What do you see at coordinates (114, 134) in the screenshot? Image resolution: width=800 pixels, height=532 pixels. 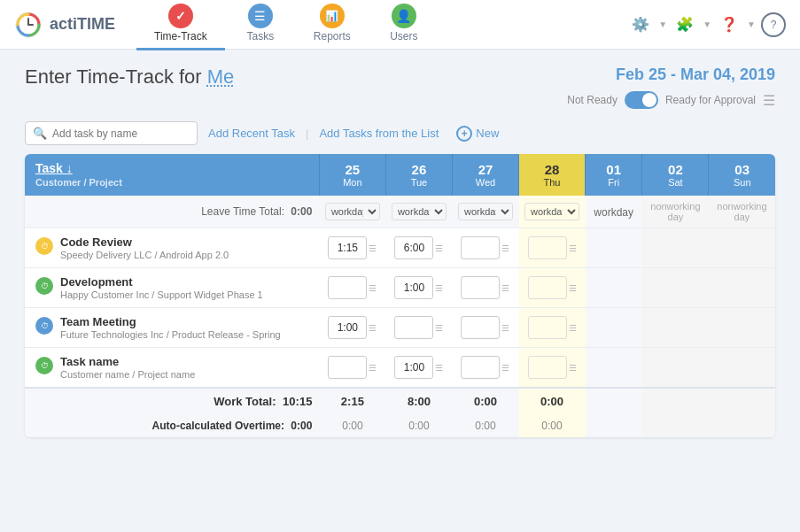 I see `search-input` at bounding box center [114, 134].